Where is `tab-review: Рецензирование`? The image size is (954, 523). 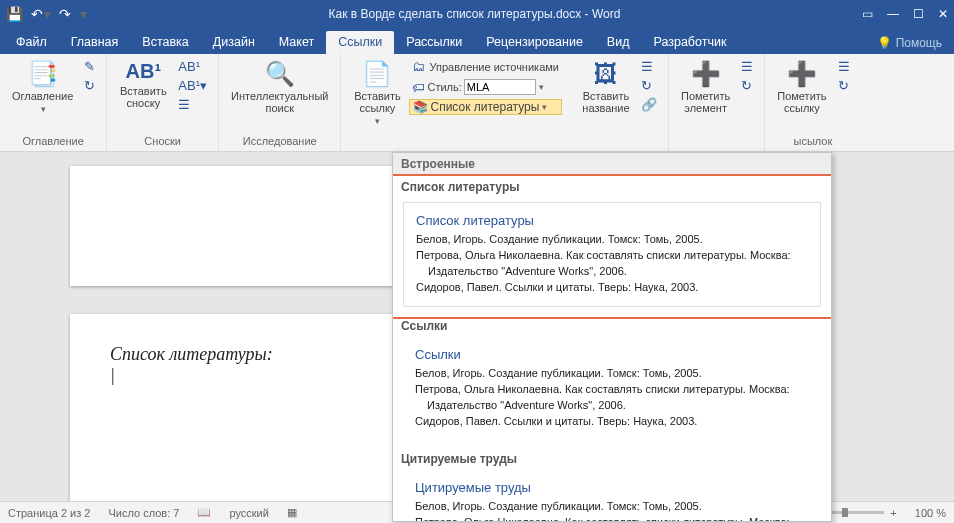
tab-review: Рецензирование is located at coordinates (534, 42).